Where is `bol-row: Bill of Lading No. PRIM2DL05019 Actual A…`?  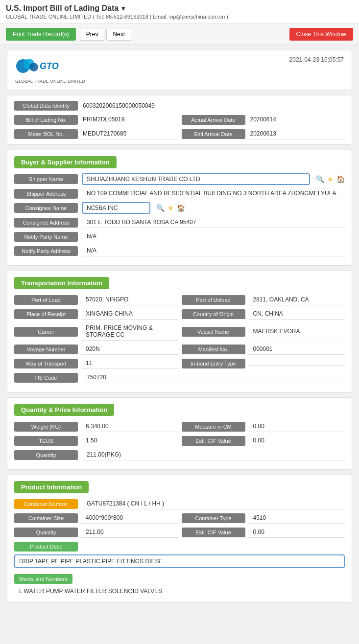 bol-row: Bill of Lading No. PRIM2DL05019 Actual A… is located at coordinates (179, 119).